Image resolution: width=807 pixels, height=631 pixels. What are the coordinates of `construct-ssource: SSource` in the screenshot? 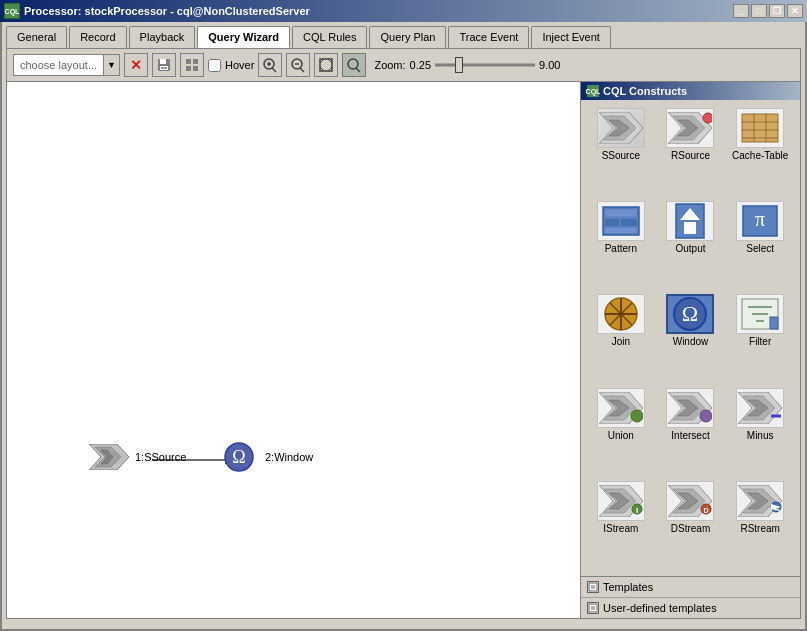 It's located at (621, 152).